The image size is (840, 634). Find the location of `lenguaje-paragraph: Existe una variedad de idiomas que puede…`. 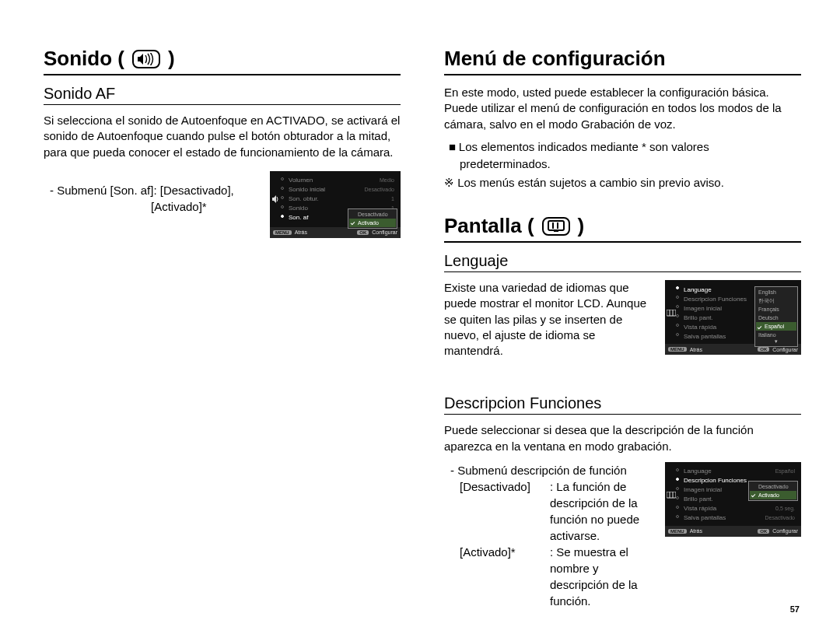

lenguaje-paragraph: Existe una variedad de idiomas que puede… is located at coordinates (548, 319).